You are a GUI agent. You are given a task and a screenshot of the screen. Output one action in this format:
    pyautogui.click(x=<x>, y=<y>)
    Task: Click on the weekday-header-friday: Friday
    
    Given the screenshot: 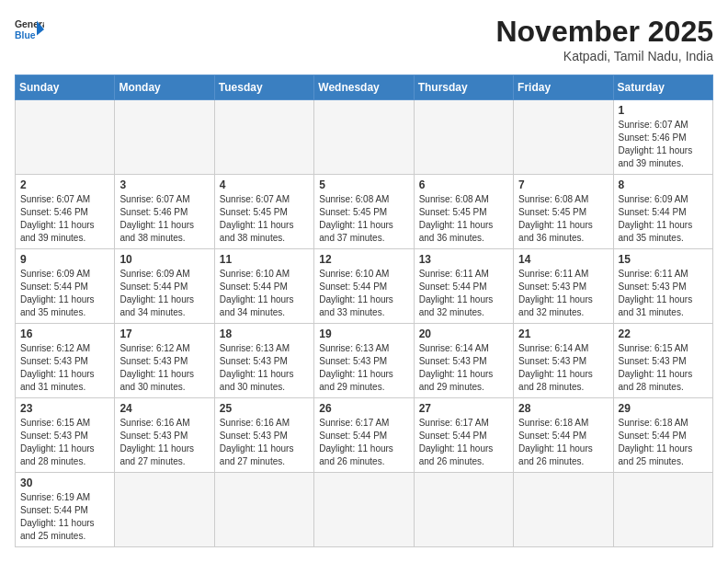 What is the action you would take?
    pyautogui.click(x=563, y=88)
    